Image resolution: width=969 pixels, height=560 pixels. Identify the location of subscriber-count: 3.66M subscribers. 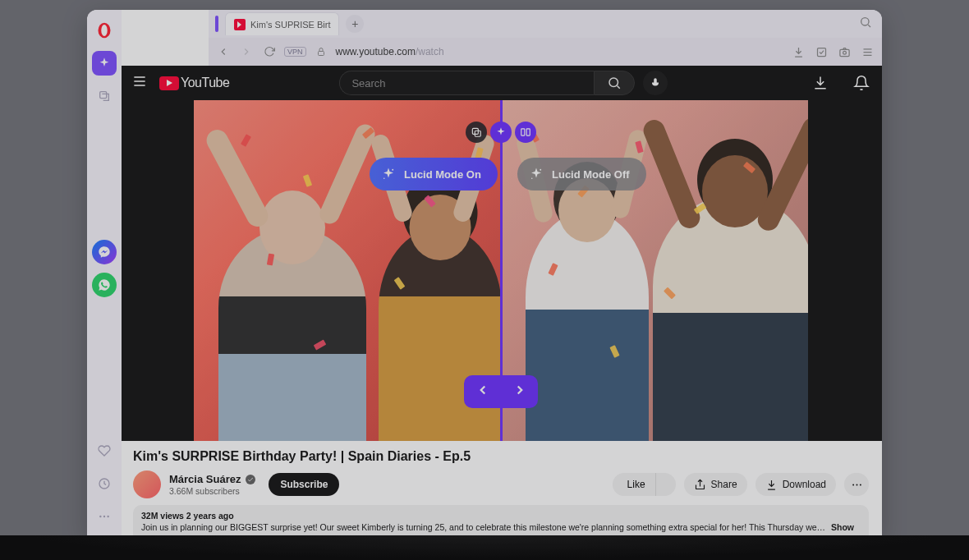
(212, 491).